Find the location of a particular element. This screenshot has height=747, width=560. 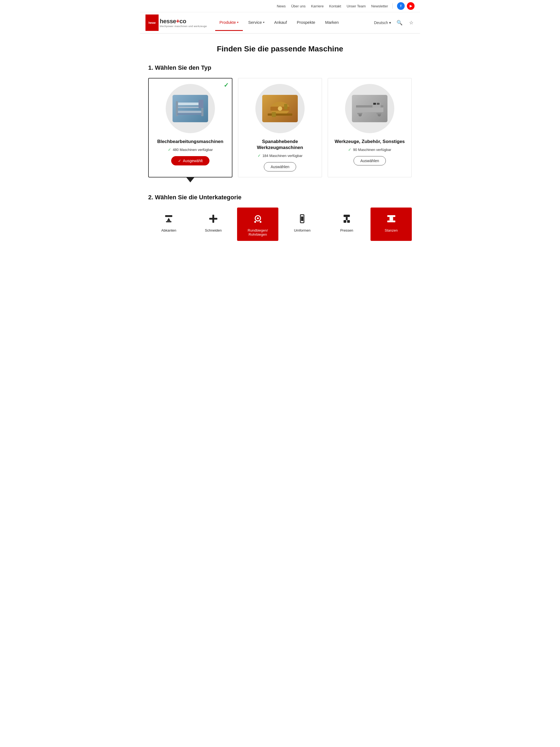

logo-main: hesse+co is located at coordinates (183, 22).